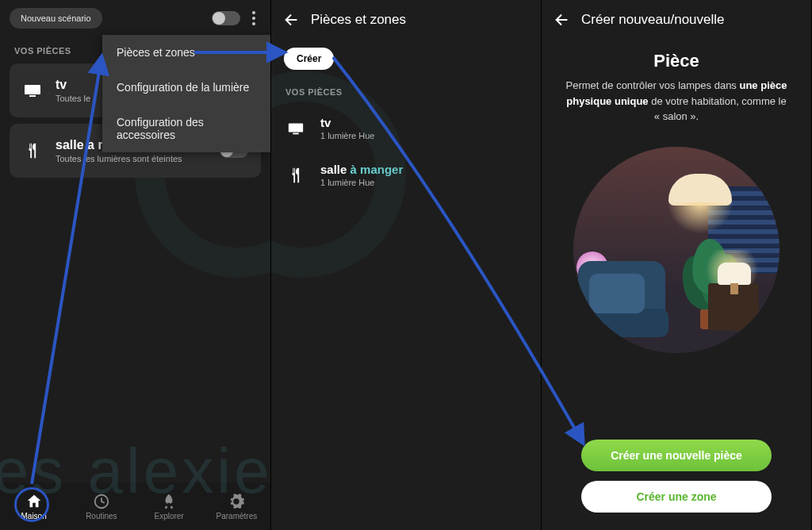 This screenshot has height=530, width=812. What do you see at coordinates (73, 98) in the screenshot?
I see `room-sub: Toutes le` at bounding box center [73, 98].